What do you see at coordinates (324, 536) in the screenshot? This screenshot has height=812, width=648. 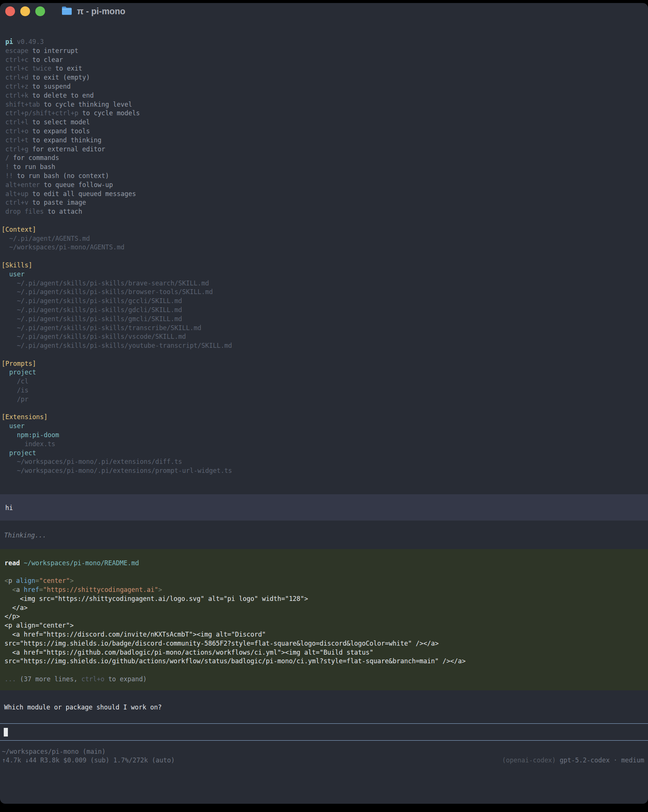 I see `thinking-indicator: Thinking...` at bounding box center [324, 536].